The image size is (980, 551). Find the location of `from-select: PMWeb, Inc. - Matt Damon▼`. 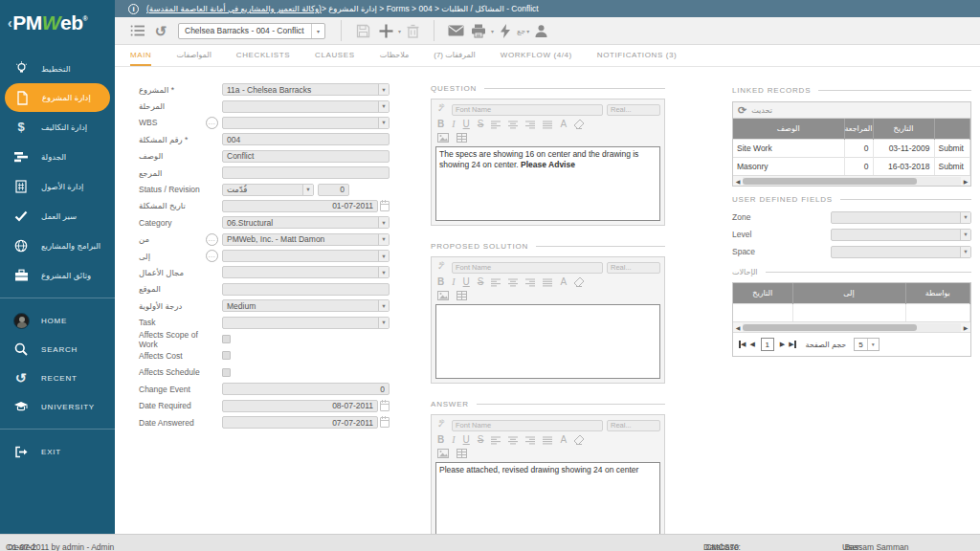

from-select: PMWeb, Inc. - Matt Damon▼ is located at coordinates (306, 239).